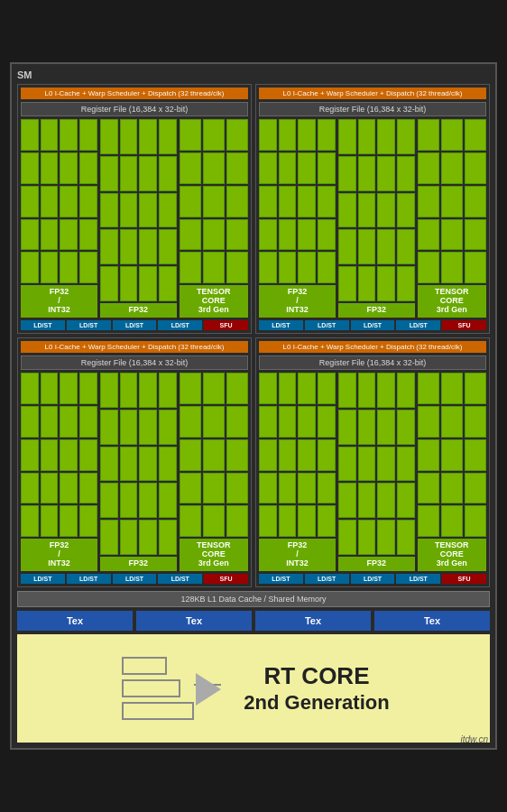 The height and width of the screenshot is (812, 507). I want to click on rt-core-section: RT CORE 2nd Generation, so click(254, 688).